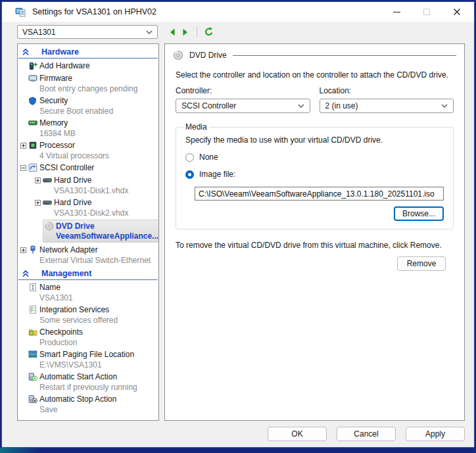 This screenshot has height=453, width=476. What do you see at coordinates (208, 32) in the screenshot?
I see `refresh-button` at bounding box center [208, 32].